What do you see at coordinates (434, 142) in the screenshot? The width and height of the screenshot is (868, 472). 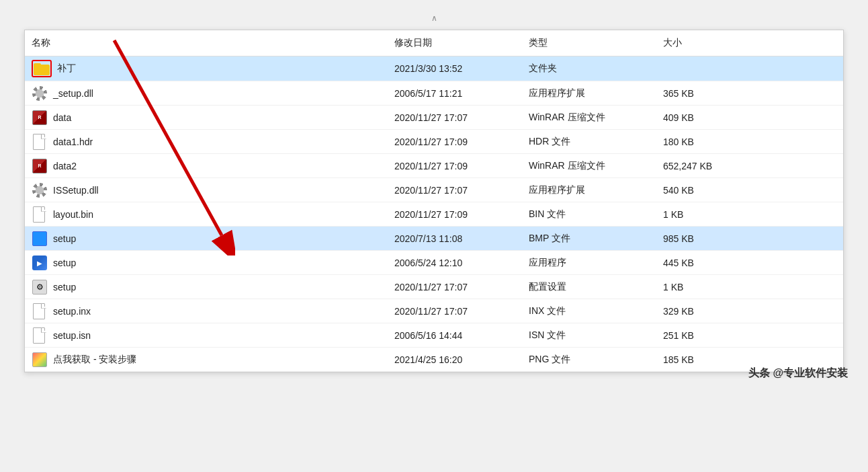 I see `table-row: data1.hdr 2020/11/27 17:09HDR 文件180 KB` at bounding box center [434, 142].